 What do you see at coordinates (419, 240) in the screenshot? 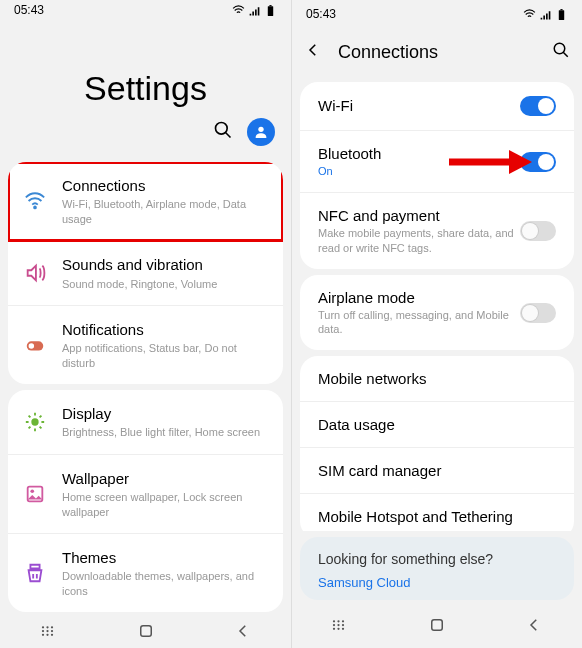
I see `item-subtitle: Make mobile payments, share data, and re…` at bounding box center [419, 240].